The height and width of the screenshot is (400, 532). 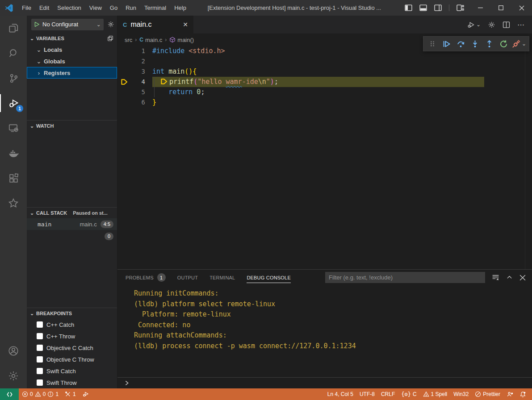 I want to click on breadcrumb-symbol: main(), so click(x=181, y=40).